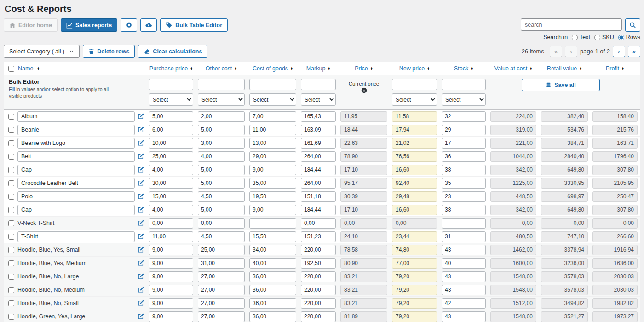  Describe the element at coordinates (41, 52) in the screenshot. I see `category-select-button: Select Category ( all )` at that location.